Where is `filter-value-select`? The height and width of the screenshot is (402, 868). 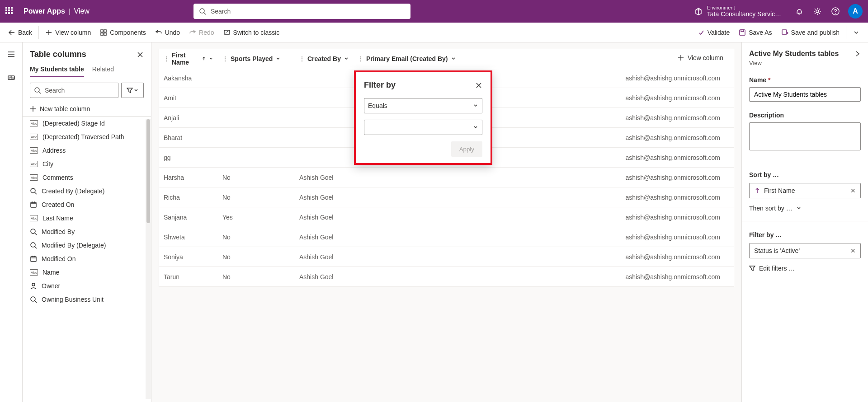 filter-value-select is located at coordinates (423, 127).